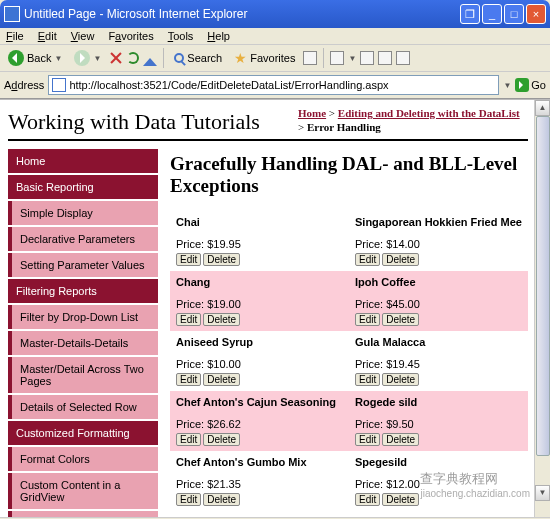 Image resolution: width=550 pixels, height=519 pixels. I want to click on ie-icon, so click(12, 14).